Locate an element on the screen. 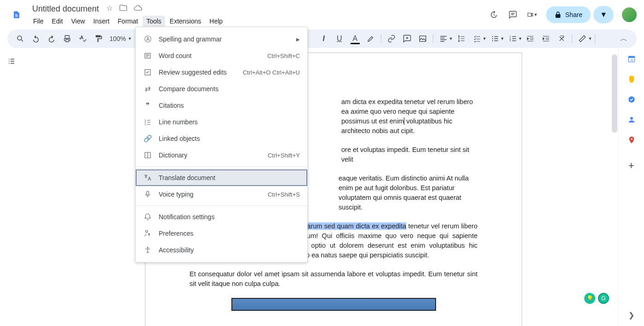 The image size is (644, 326). grammarly-icon: G is located at coordinates (604, 298).